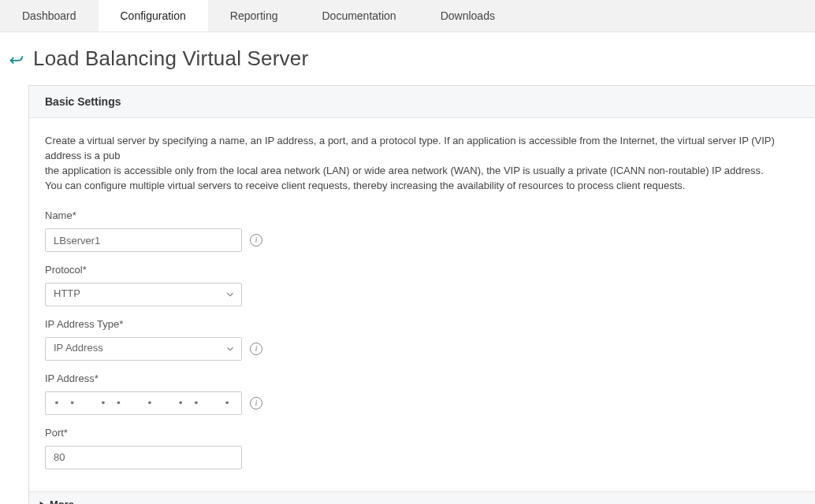  I want to click on ip-address-label: IP Address*, so click(422, 380).